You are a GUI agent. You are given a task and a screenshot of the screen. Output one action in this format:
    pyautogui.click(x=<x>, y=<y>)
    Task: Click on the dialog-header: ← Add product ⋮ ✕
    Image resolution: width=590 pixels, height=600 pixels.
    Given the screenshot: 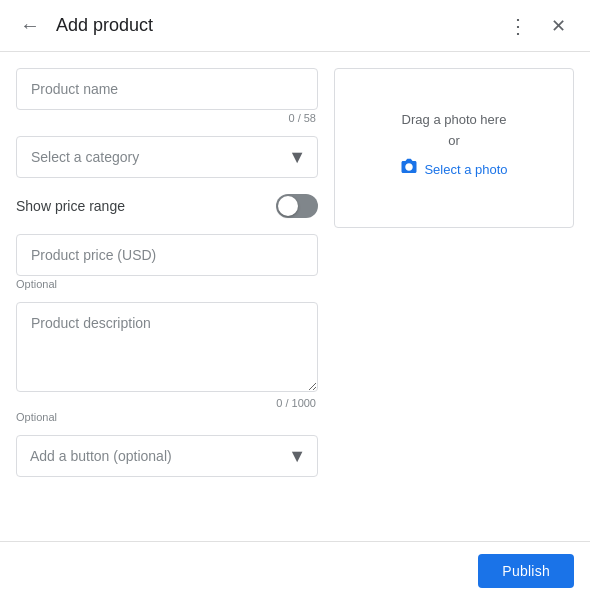 What is the action you would take?
    pyautogui.click(x=295, y=26)
    